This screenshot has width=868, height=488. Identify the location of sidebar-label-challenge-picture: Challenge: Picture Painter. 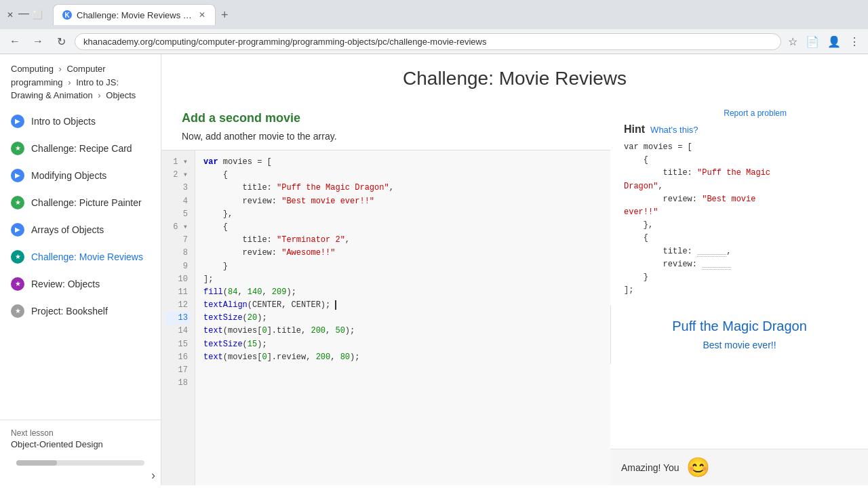
(87, 203).